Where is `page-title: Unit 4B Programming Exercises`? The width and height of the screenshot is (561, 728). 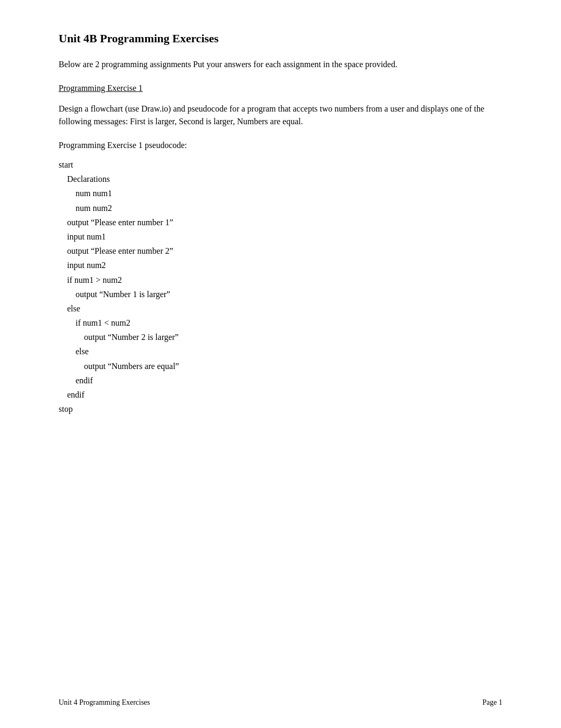
page-title: Unit 4B Programming Exercises is located at coordinates (280, 39).